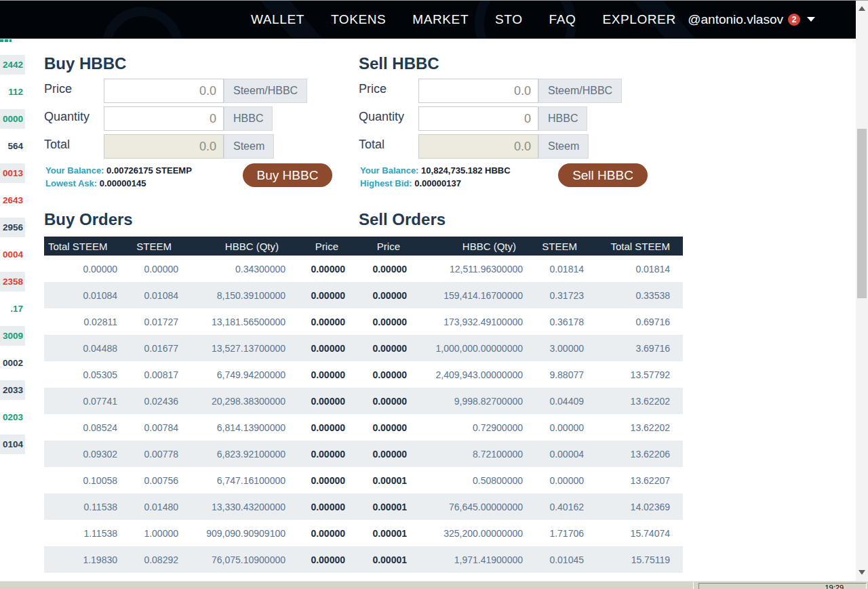 The width and height of the screenshot is (868, 589). Describe the element at coordinates (735, 20) in the screenshot. I see `username-label: @antonio.vlasov` at that location.